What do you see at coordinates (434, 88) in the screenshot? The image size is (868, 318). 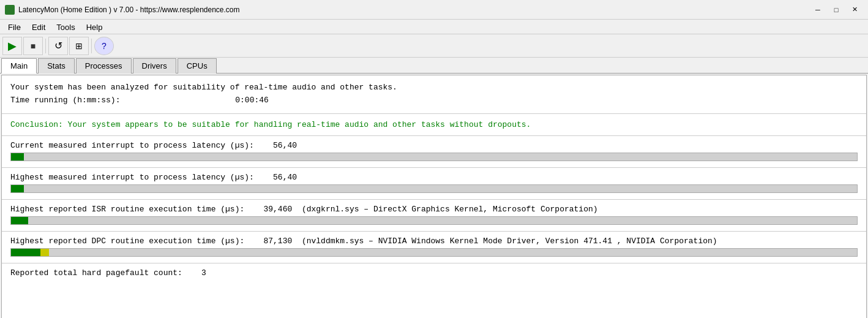 I see `info-line1: Your system has been analyzed for suitab…` at bounding box center [434, 88].